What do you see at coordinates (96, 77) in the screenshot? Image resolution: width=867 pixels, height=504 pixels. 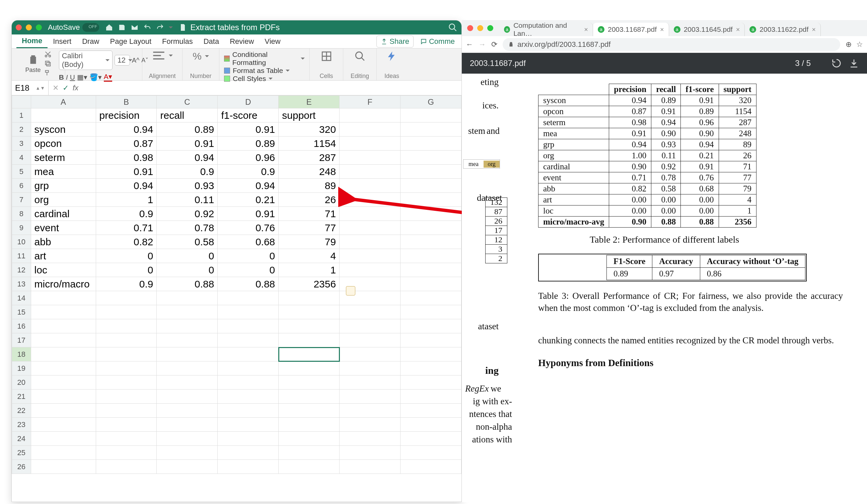 I see `fill-color-button: 🪣▾` at bounding box center [96, 77].